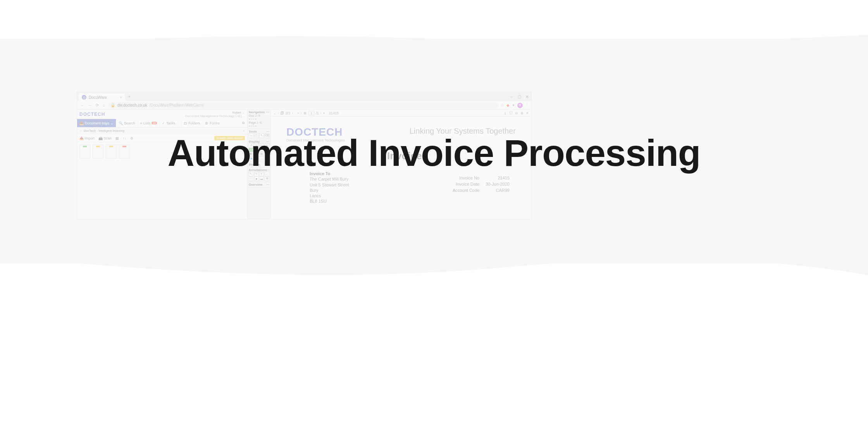 This screenshot has height=434, width=868. I want to click on browser-tabbar: ◎ DocuWare × ＋ – ▢ ✕, so click(304, 96).